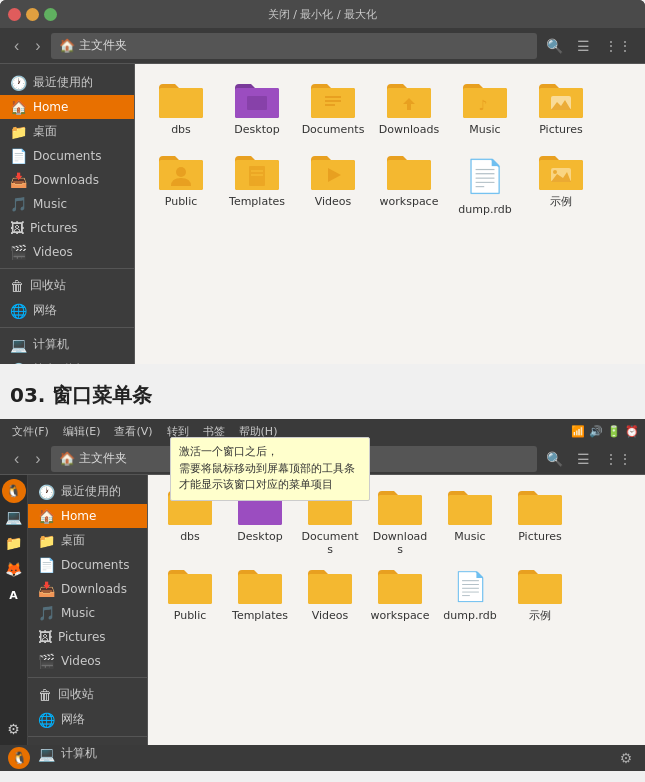  I want to click on left-app-terminal: 💻, so click(14, 517).